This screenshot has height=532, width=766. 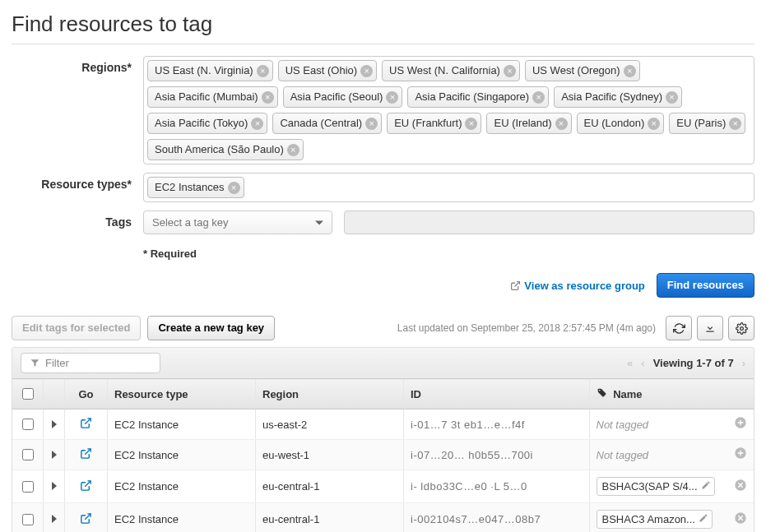 What do you see at coordinates (497, 395) in the screenshot?
I see `column-header-id: ID` at bounding box center [497, 395].